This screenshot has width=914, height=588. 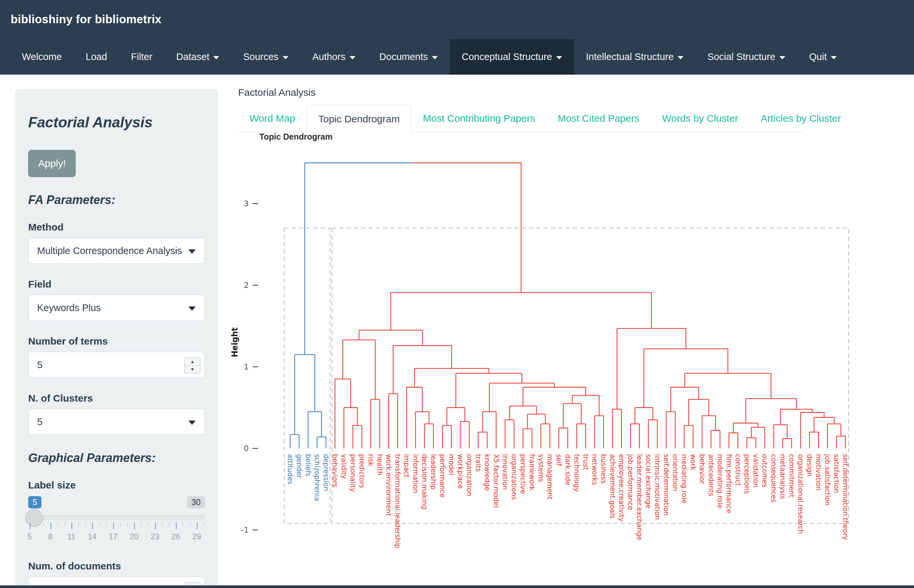 What do you see at coordinates (756, 471) in the screenshot?
I see `leaf-label: validation` at bounding box center [756, 471].